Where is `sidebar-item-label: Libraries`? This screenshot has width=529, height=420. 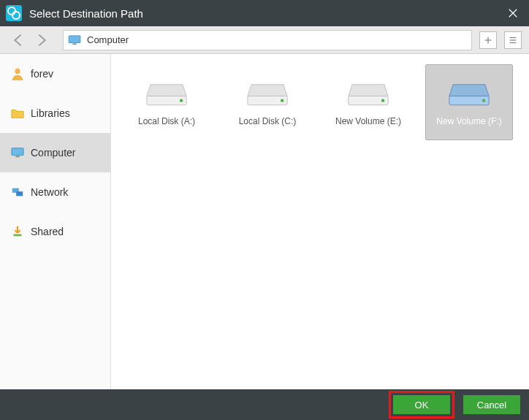
sidebar-item-label: Libraries is located at coordinates (50, 113).